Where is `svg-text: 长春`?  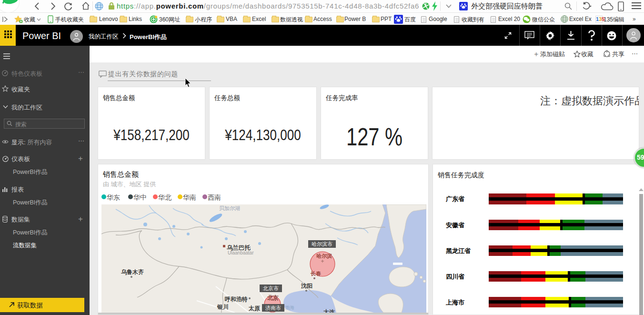
svg-text: 长春 is located at coordinates (316, 274).